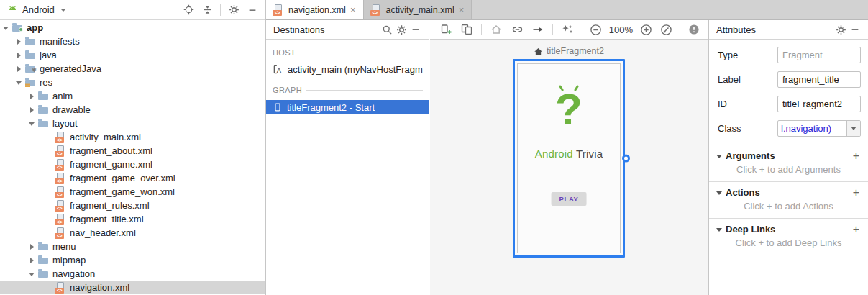  What do you see at coordinates (188, 10) in the screenshot?
I see `locate-file-button` at bounding box center [188, 10].